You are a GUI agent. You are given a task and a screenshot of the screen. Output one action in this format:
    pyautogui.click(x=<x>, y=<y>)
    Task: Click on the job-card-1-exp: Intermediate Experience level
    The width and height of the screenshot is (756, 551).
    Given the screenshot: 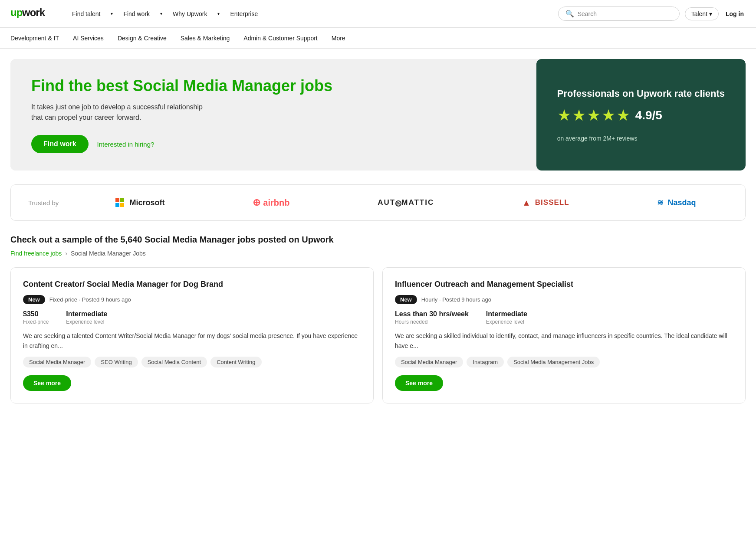 What is the action you would take?
    pyautogui.click(x=87, y=318)
    